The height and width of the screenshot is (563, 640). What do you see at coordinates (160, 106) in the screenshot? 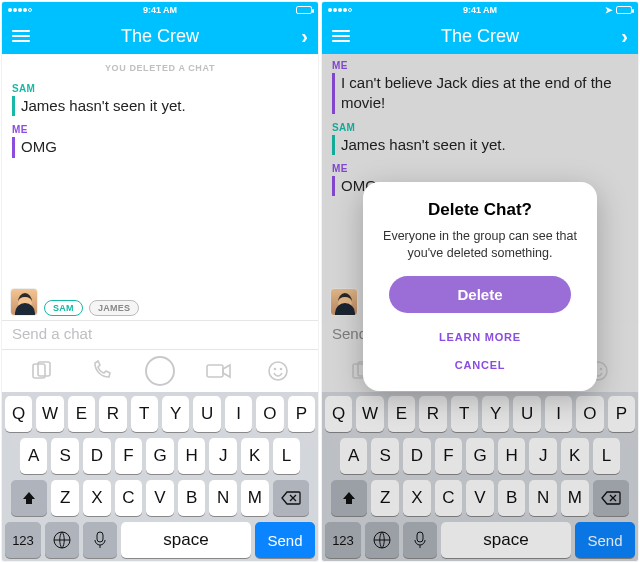
I see `message-body: James hasn't seen it yet.` at bounding box center [160, 106].